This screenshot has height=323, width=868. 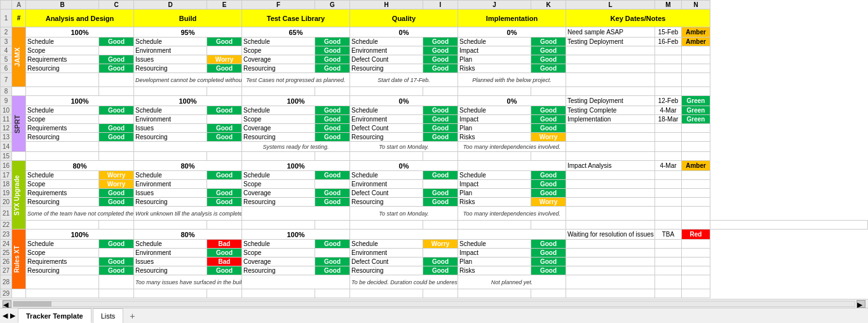 I want to click on sp29-b, so click(x=62, y=294).